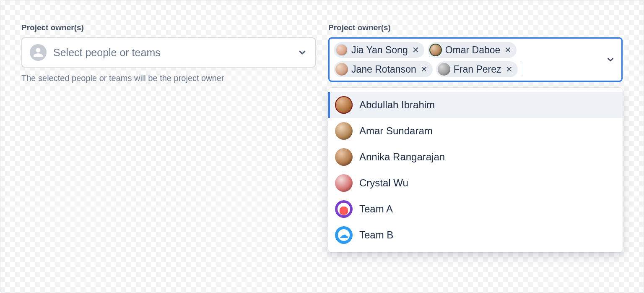 The height and width of the screenshot is (293, 644). What do you see at coordinates (475, 209) in the screenshot?
I see `option-item: Team A` at bounding box center [475, 209].